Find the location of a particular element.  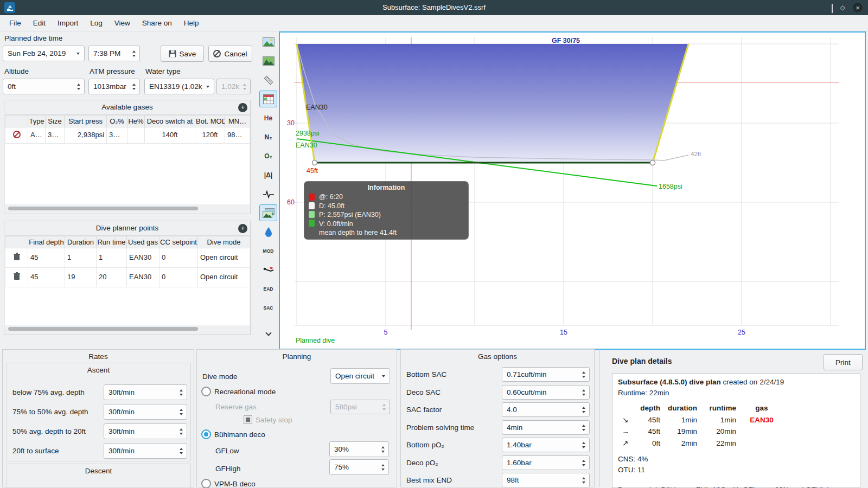

column-header-cc-setpoint: CC setpoint is located at coordinates (179, 242).